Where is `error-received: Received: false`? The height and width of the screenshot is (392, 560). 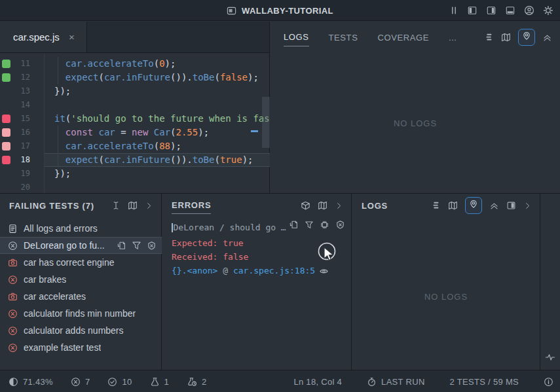
error-received: Received: false is located at coordinates (210, 257).